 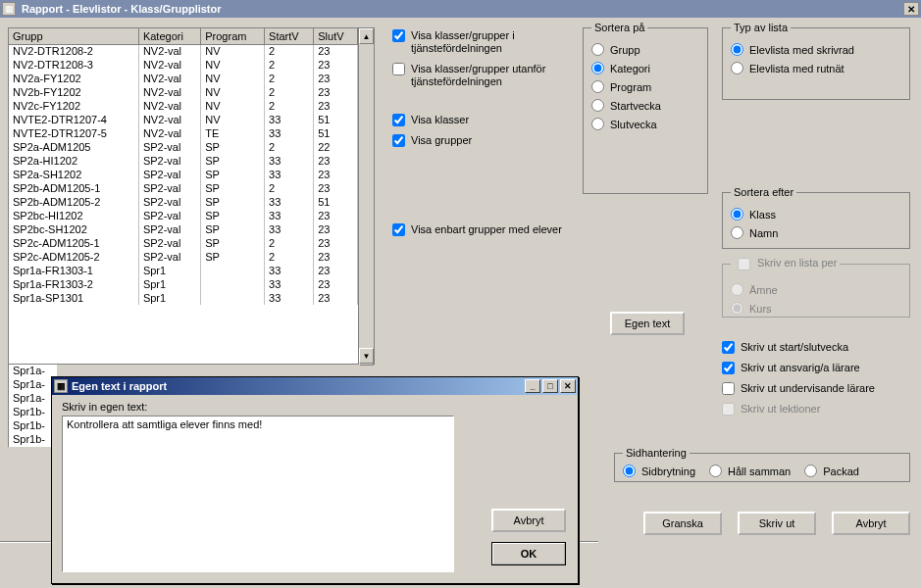 I want to click on table-row: NVTE2-DTR1207-4NV2-valNV3351, so click(x=183, y=120).